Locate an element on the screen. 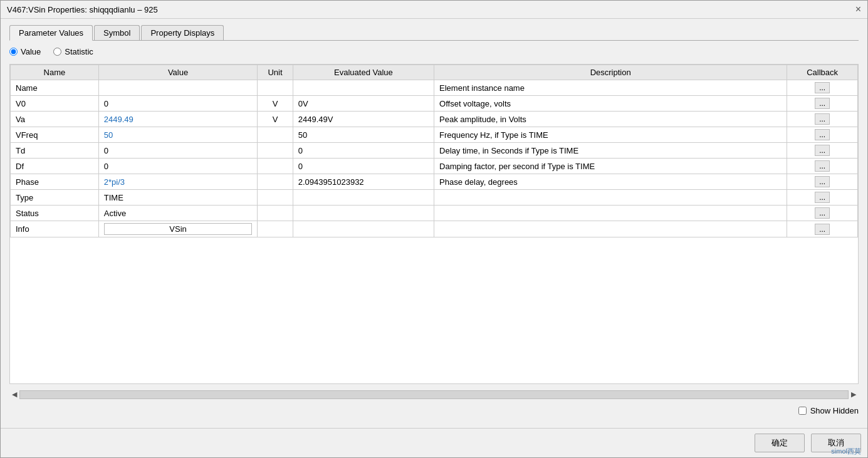  col-header-unit: Unit is located at coordinates (276, 73).